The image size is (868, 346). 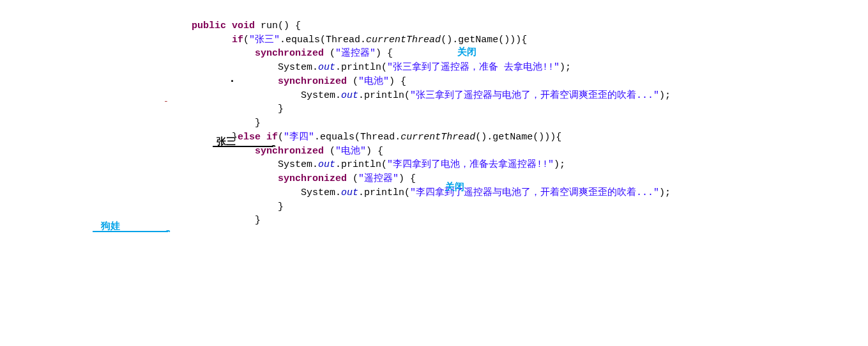 What do you see at coordinates (166, 102) in the screenshot?
I see `dash-mark: -` at bounding box center [166, 102].